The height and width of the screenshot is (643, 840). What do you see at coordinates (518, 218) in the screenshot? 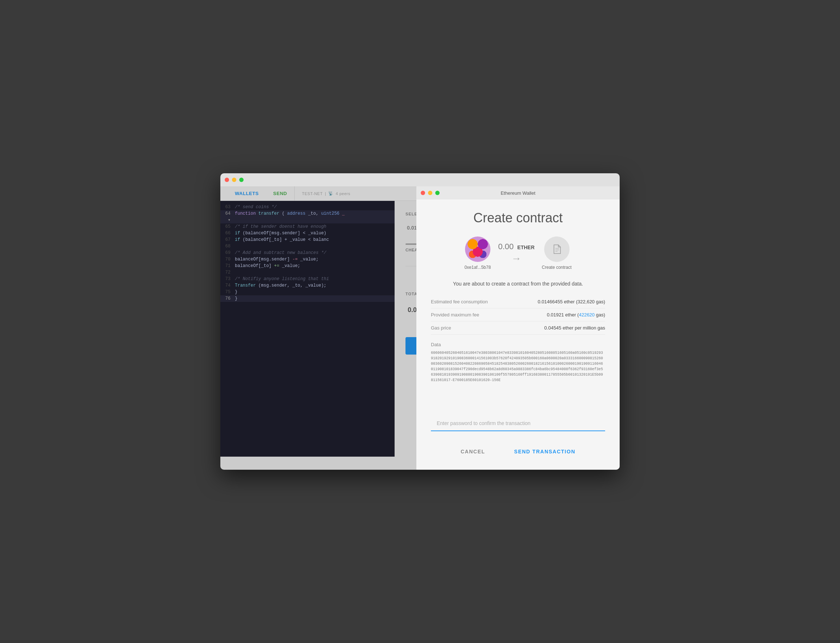
I see `dialog-title: Create contract` at bounding box center [518, 218].